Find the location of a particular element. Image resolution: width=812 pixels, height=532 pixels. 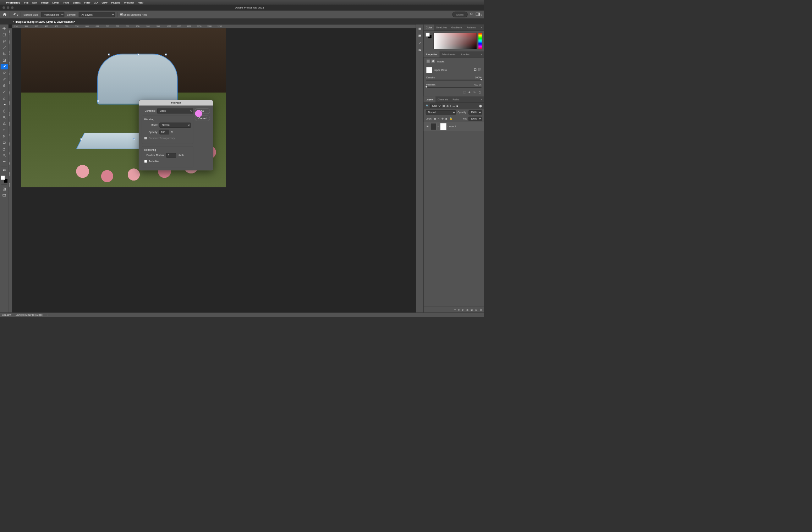

tab-adjustments: Adjustments is located at coordinates (449, 55).